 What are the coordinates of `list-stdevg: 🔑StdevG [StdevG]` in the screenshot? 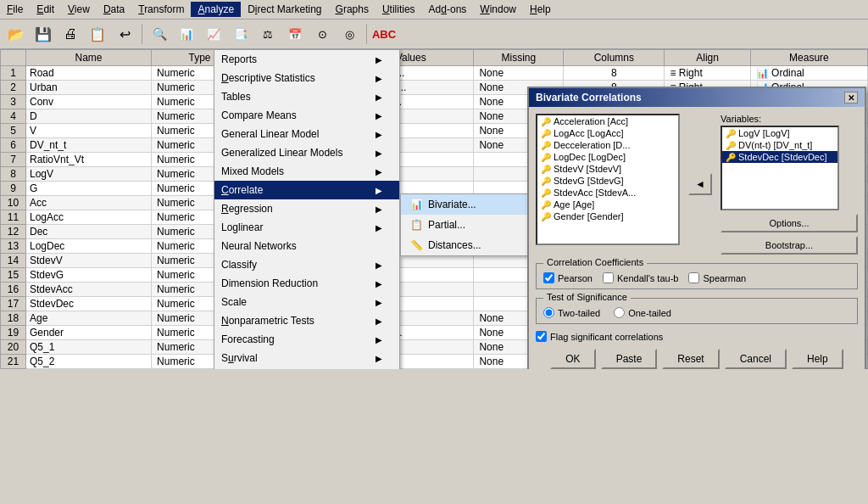 It's located at (608, 181).